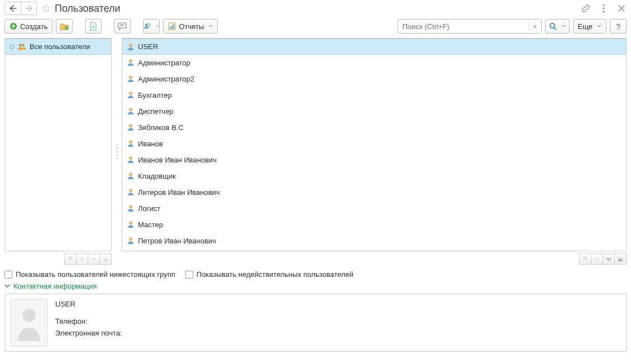 The image size is (631, 364). I want to click on checkbox-label: Показывать недействительных пользователе…, so click(275, 275).